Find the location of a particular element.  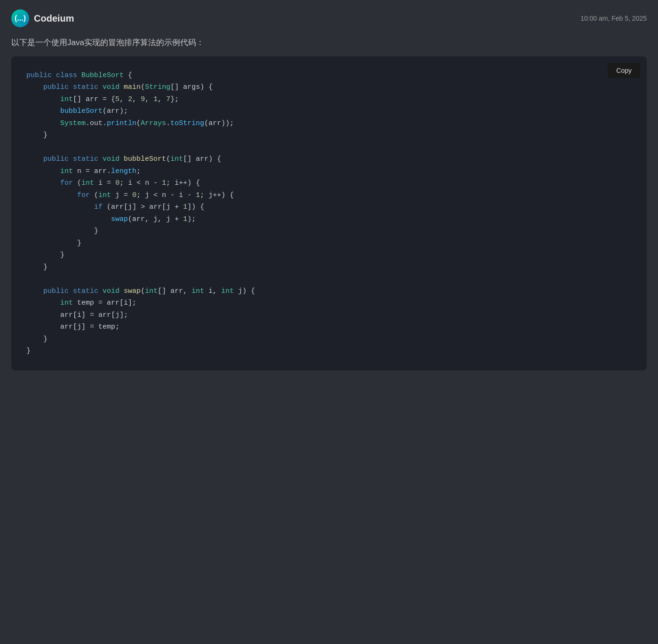

app-name: Codeium is located at coordinates (54, 19).